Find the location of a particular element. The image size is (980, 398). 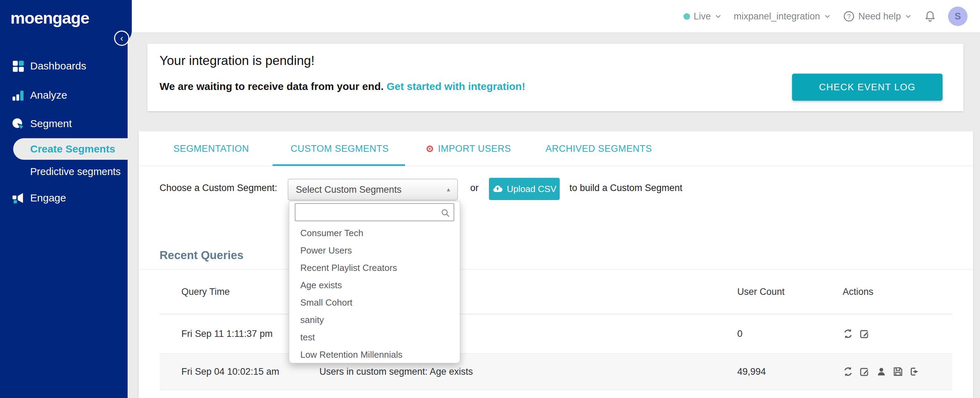

tab-archived-segments: ARCHIVED SEGMENTS is located at coordinates (599, 149).